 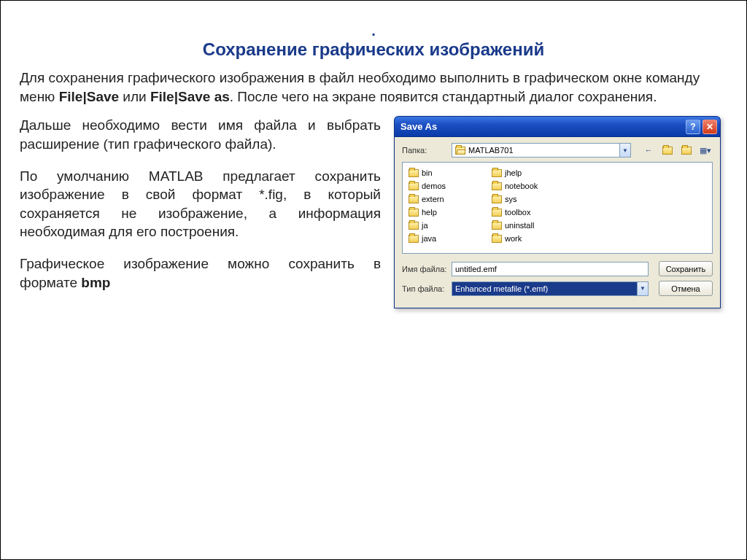 I want to click on folder-combo: MATLAB701 ▼, so click(x=541, y=150).